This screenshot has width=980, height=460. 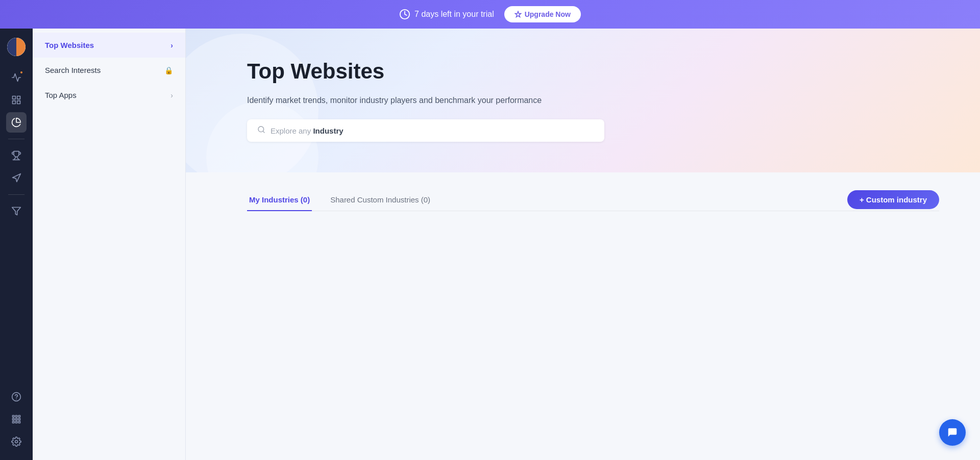 I want to click on hero-subtitle: Identify market trends, monitor industry…, so click(x=593, y=100).